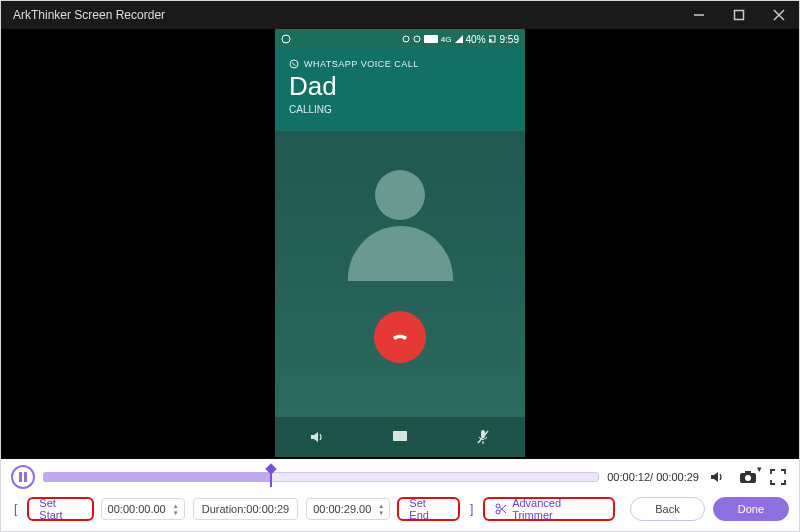 The image size is (800, 532). Describe the element at coordinates (699, 15) in the screenshot. I see `minimize-icon` at that location.